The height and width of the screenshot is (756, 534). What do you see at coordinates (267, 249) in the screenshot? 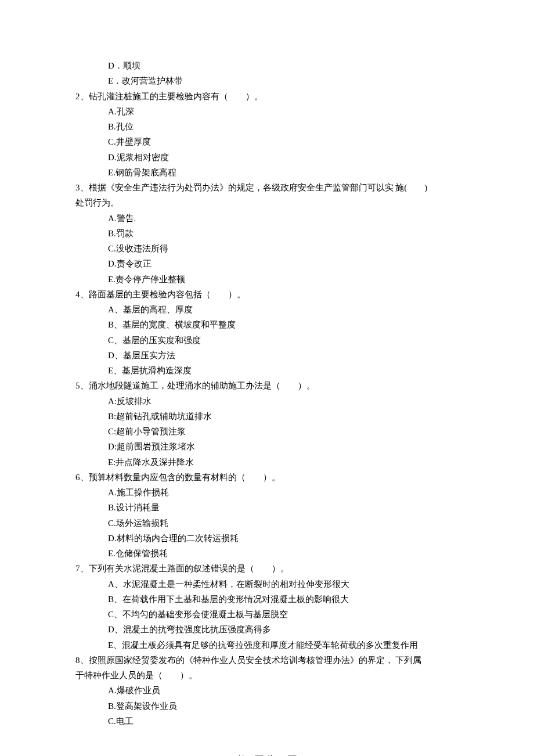
I see `option: C.没收违法所得` at bounding box center [267, 249].